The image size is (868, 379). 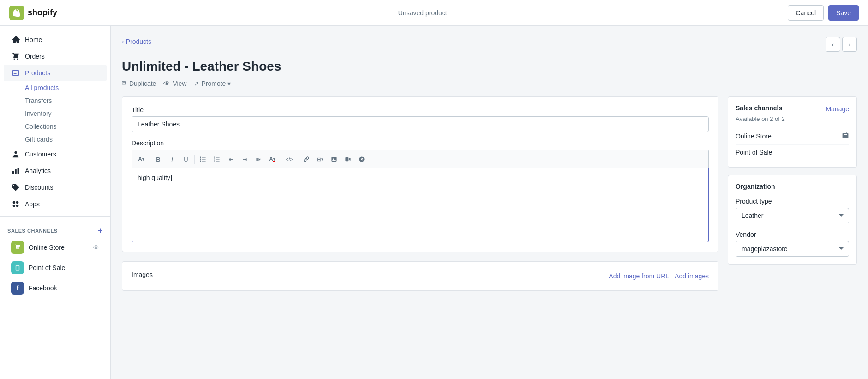 I want to click on apps-icon, so click(x=16, y=204).